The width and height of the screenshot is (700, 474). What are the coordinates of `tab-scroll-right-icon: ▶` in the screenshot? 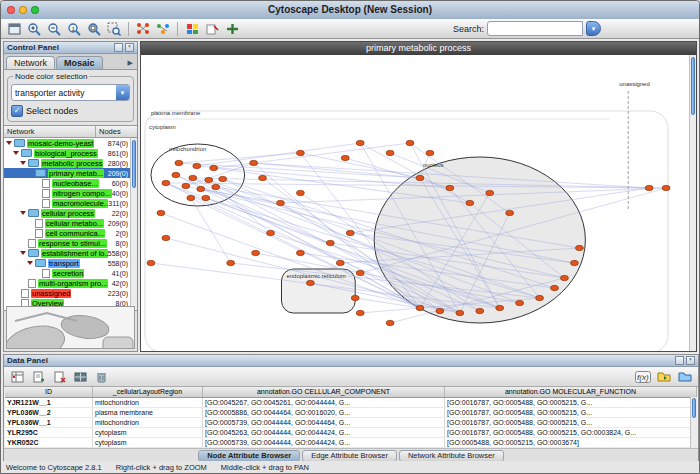 It's located at (132, 64).